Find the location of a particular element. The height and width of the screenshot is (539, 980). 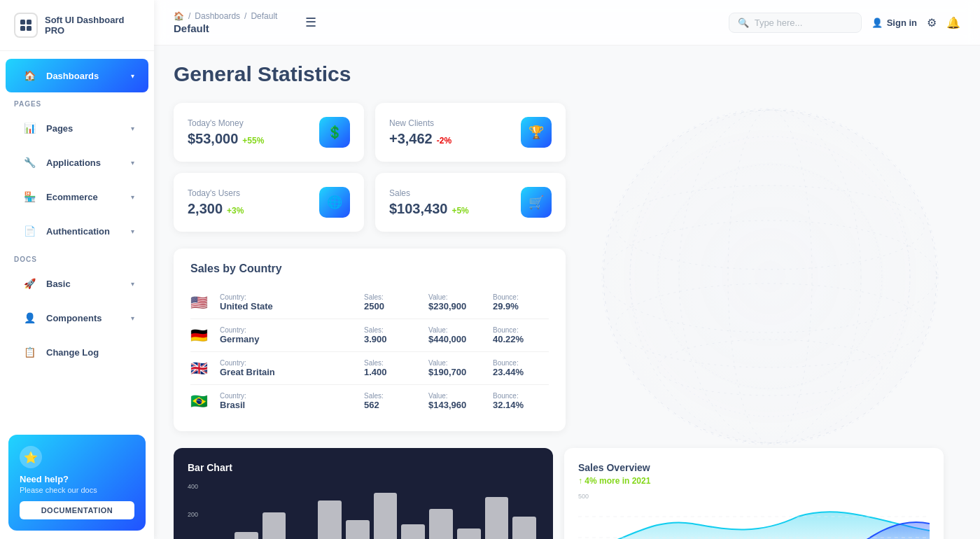

sidebar-item-pages: 📊 Pages ▾ is located at coordinates (77, 128).